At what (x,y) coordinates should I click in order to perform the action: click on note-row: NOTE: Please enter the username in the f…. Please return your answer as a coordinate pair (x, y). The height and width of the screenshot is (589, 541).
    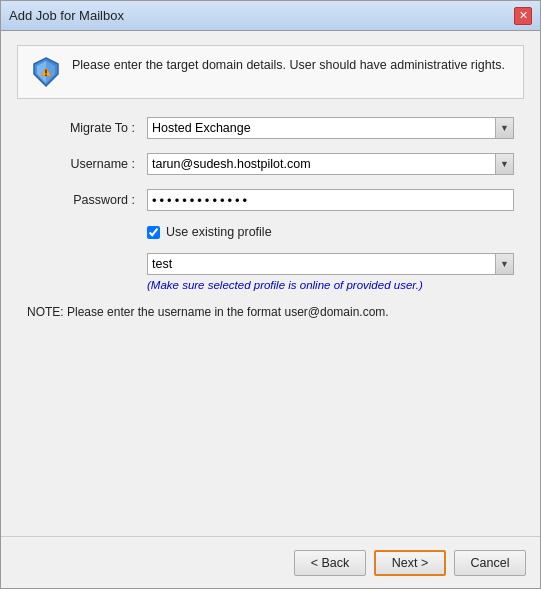
    Looking at the image, I should click on (270, 312).